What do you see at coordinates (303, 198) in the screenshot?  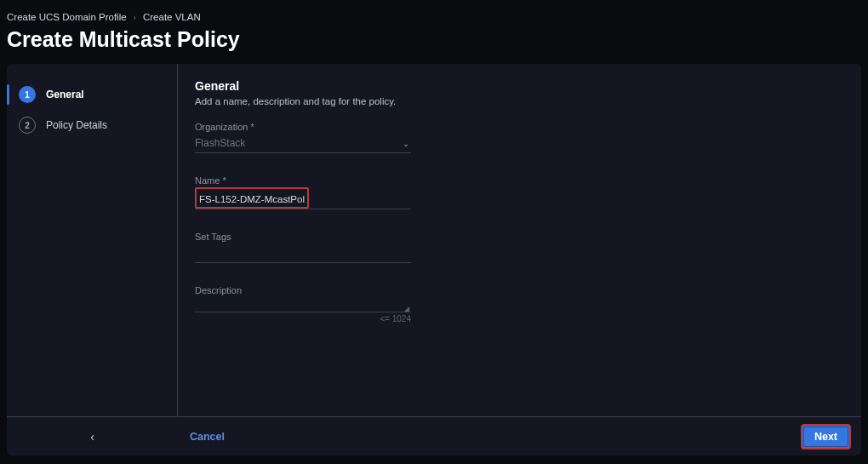 I see `name-input: FS-L152-DMZ-McastPol` at bounding box center [303, 198].